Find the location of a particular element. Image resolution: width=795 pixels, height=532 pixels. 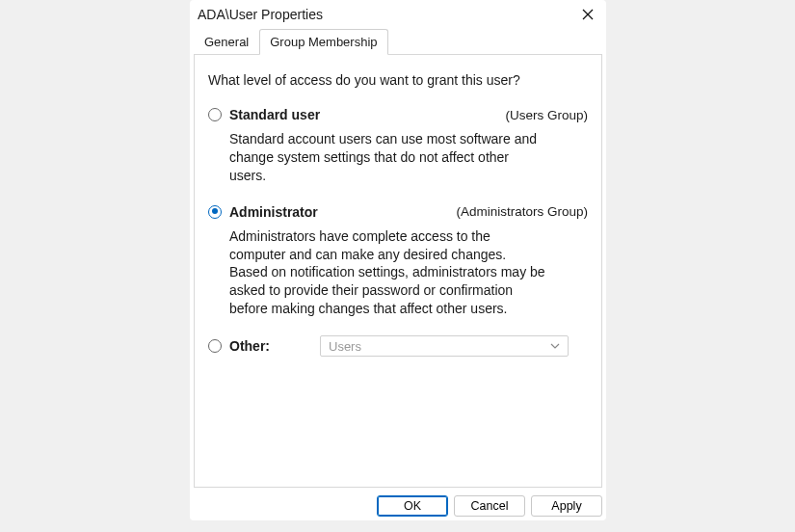

option-standard-label: Standard user is located at coordinates (275, 115).